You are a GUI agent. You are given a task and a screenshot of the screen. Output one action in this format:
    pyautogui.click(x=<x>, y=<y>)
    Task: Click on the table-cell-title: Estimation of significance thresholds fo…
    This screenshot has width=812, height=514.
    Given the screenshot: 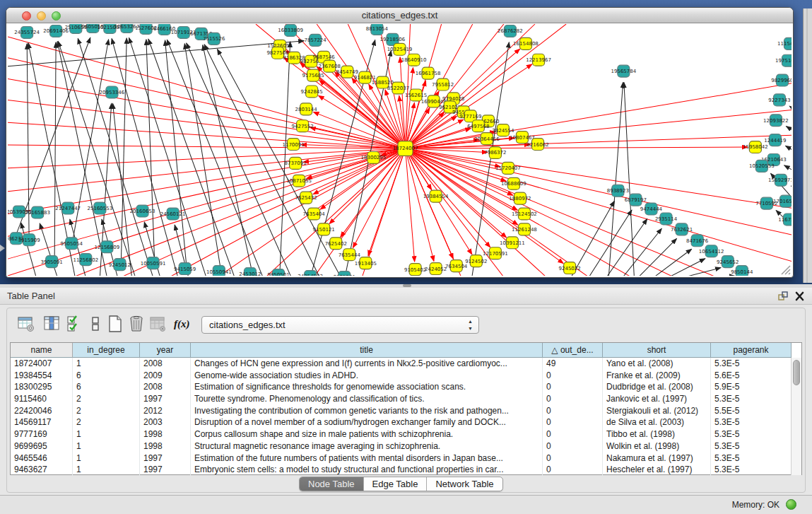 What is the action you would take?
    pyautogui.click(x=367, y=387)
    